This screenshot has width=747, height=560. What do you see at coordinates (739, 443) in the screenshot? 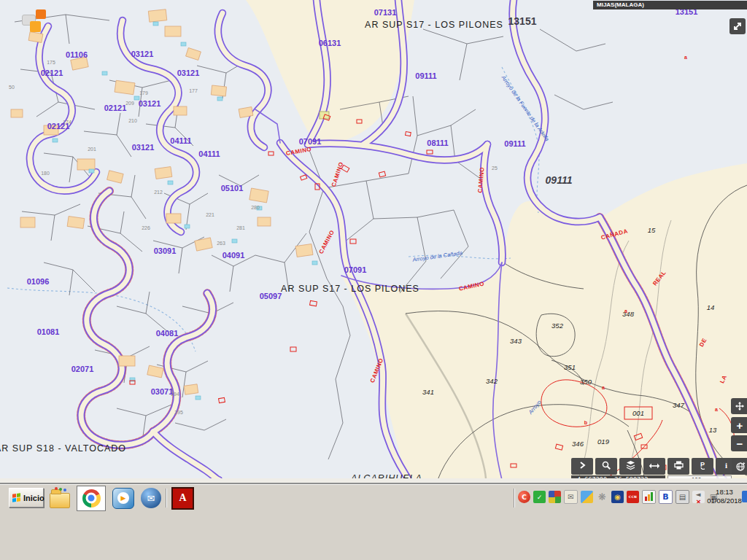
I see `zoom-out-button: −` at bounding box center [739, 443].